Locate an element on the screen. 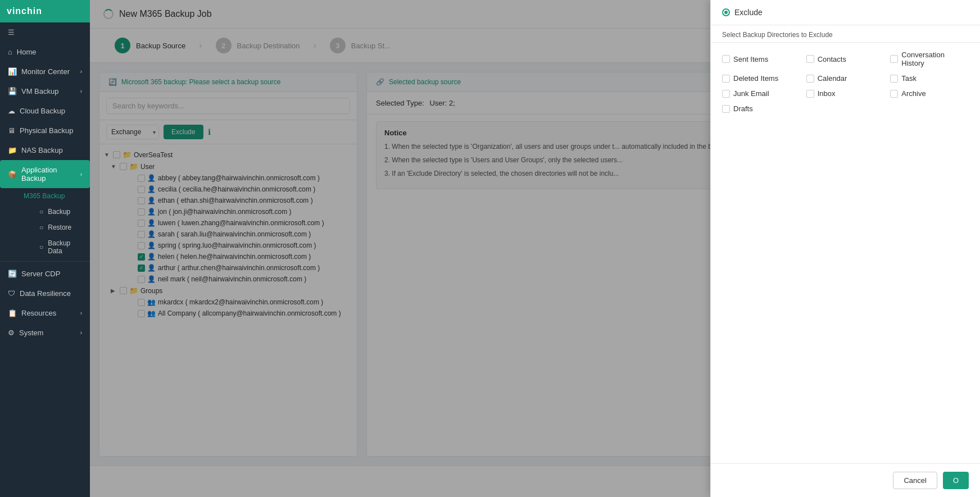  cancel-button: Cancel is located at coordinates (915, 481).